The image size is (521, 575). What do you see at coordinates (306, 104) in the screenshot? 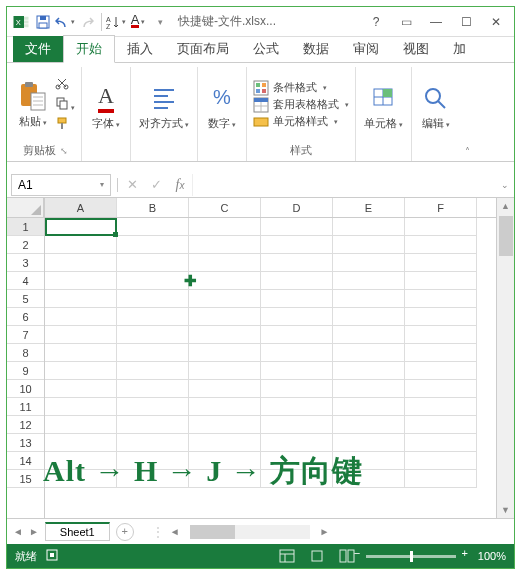
I see `format-as-table-label: 套用表格格式` at bounding box center [306, 104].